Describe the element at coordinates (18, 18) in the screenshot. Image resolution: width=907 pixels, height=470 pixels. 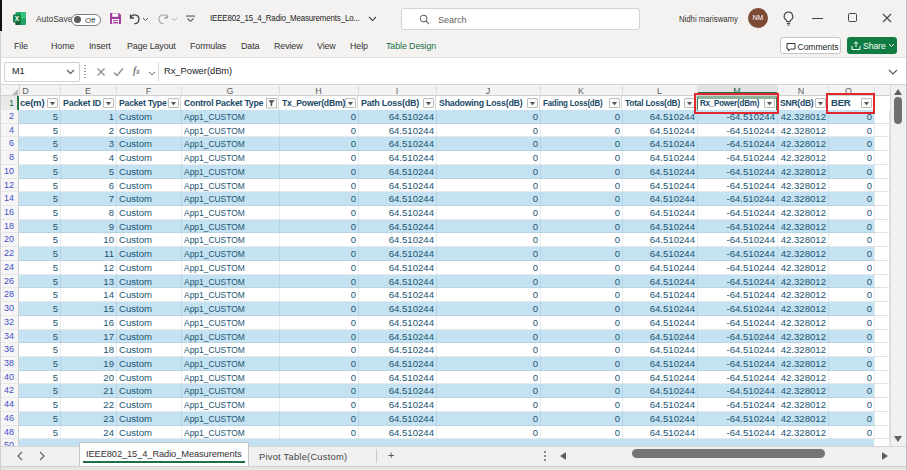
I see `svg-text: X` at that location.